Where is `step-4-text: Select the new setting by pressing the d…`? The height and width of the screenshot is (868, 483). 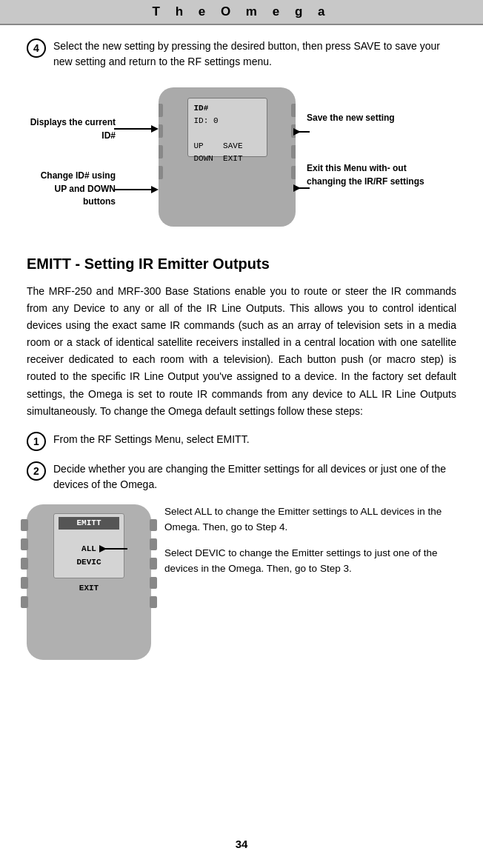
step-4-text: Select the new setting by pressing the d… is located at coordinates (255, 54).